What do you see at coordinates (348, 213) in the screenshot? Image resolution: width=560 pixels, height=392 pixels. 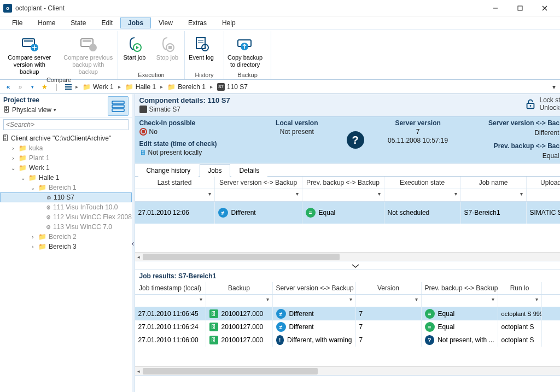 I see `jobs-row: 27.01.2010 12:06 ≠Different =Equal Not s…` at bounding box center [348, 213].